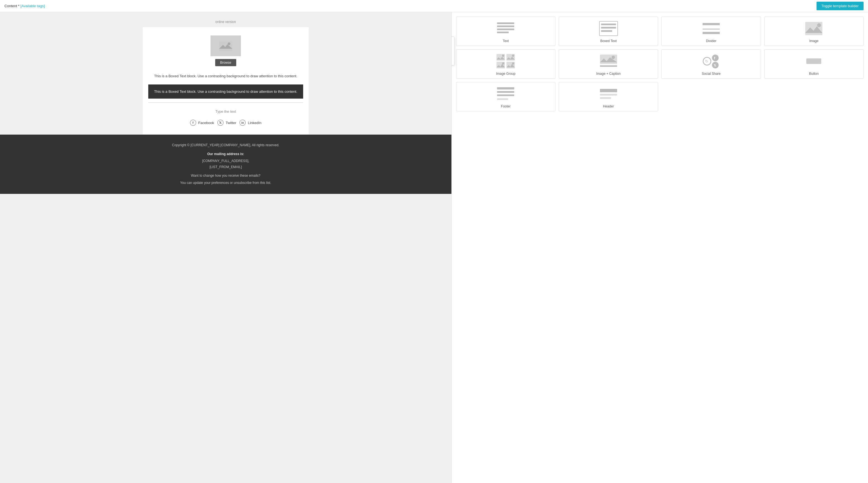 Image resolution: width=868 pixels, height=483 pixels. I want to click on email-body: Browse This is a Boxed Text block. Use a…, so click(226, 81).